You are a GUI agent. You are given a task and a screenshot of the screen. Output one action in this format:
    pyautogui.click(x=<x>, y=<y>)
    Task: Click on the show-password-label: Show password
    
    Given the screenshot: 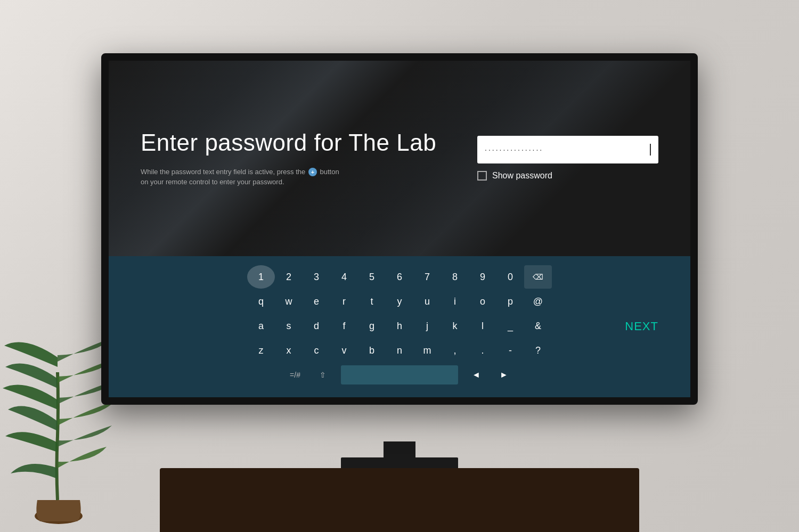 What is the action you would take?
    pyautogui.click(x=522, y=176)
    